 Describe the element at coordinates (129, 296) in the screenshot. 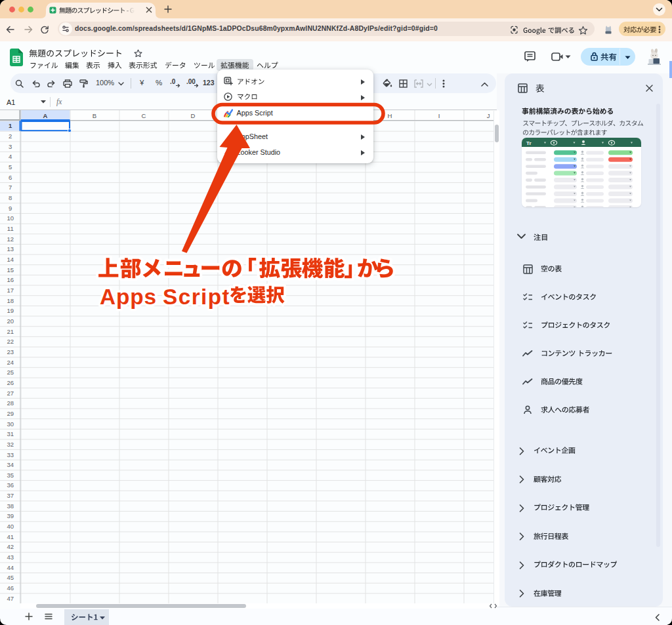

I see `svg-text: Apps` at that location.